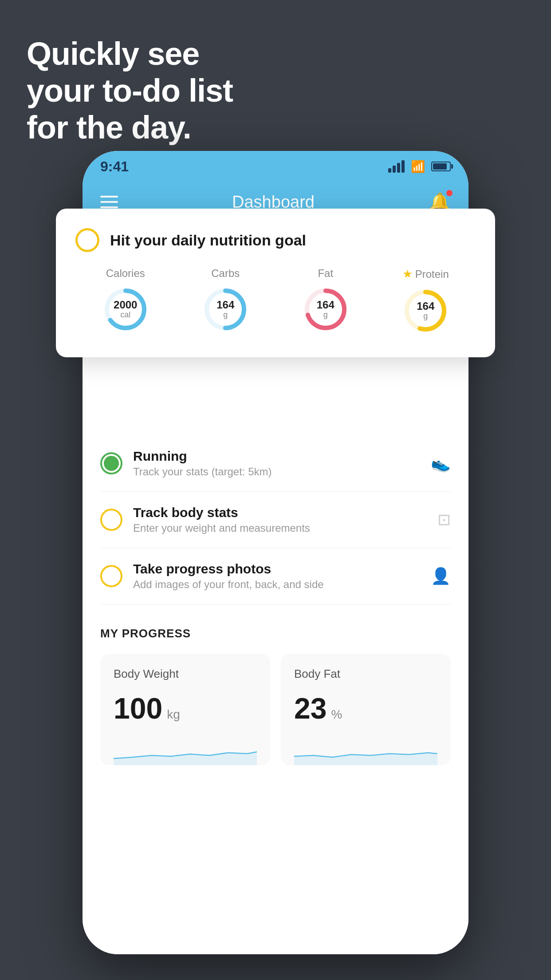 The image size is (551, 980). Describe the element at coordinates (326, 273) in the screenshot. I see `fat-label: Fat` at that location.